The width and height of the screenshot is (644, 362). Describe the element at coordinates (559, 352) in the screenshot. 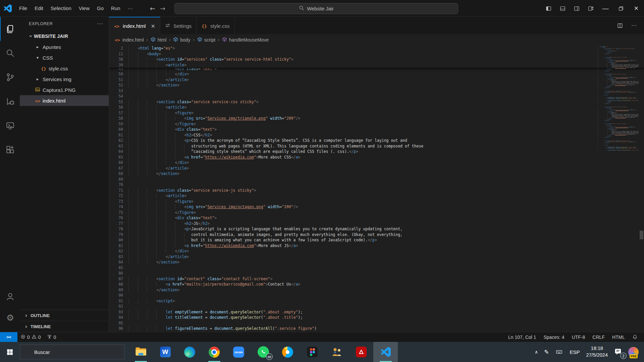

I see `touch-keyboard-icon` at that location.